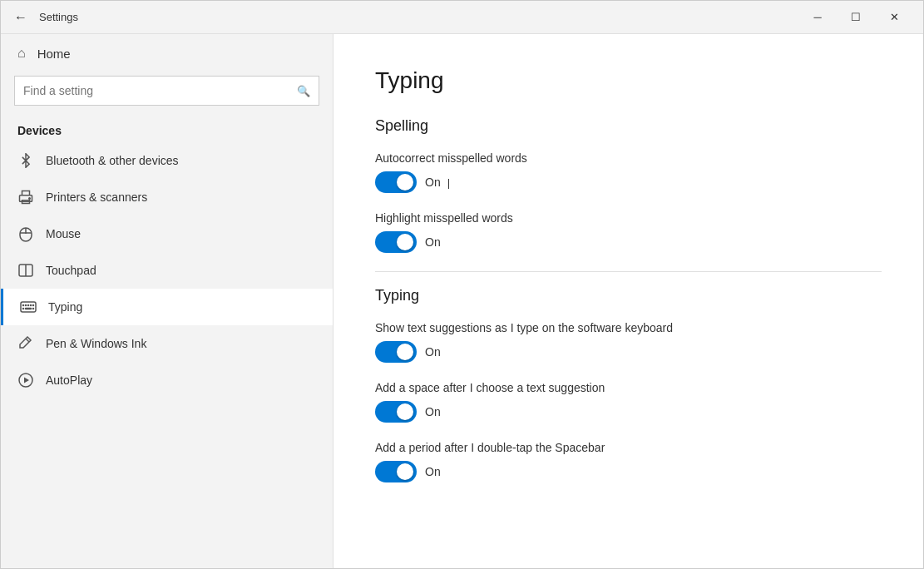 The image size is (924, 569). I want to click on sidebar-item-home: ⌂ Home, so click(166, 53).